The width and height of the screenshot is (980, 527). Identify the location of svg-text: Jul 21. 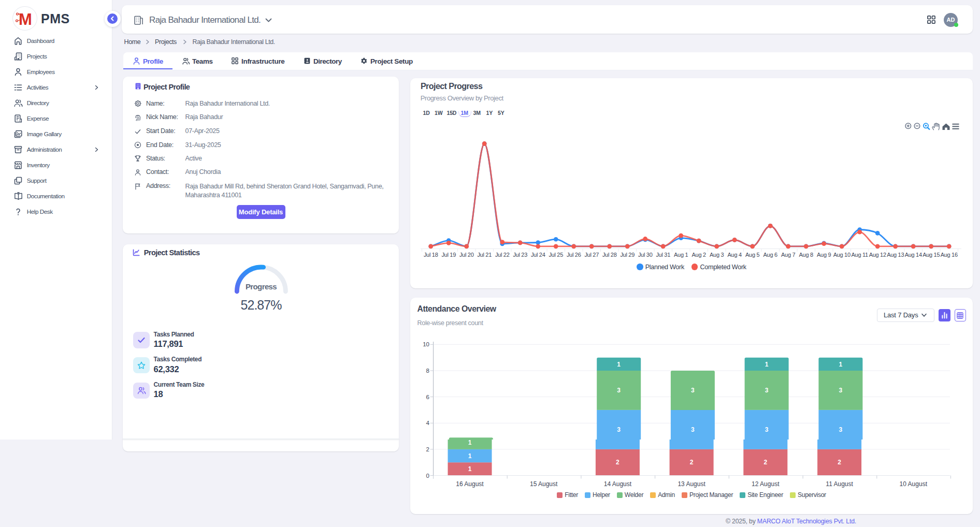
(484, 255).